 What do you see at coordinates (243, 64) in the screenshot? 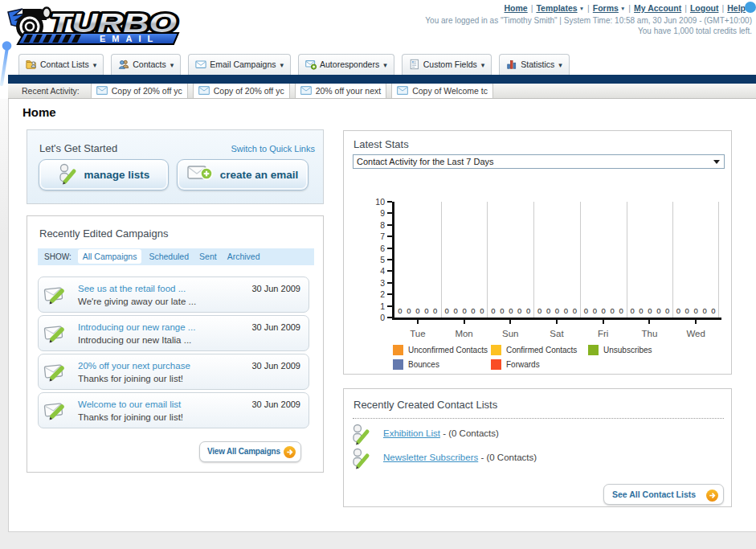
I see `tab-label: Email Campaigns` at bounding box center [243, 64].